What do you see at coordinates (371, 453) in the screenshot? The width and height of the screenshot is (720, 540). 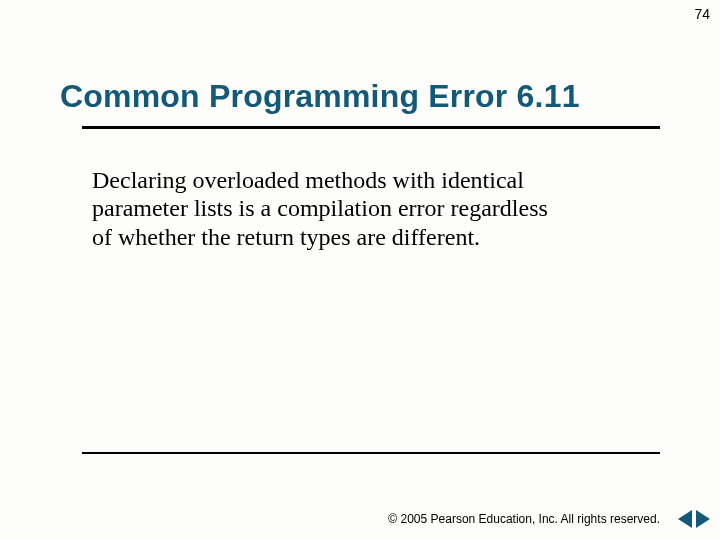 I see `divider-bottom` at bounding box center [371, 453].